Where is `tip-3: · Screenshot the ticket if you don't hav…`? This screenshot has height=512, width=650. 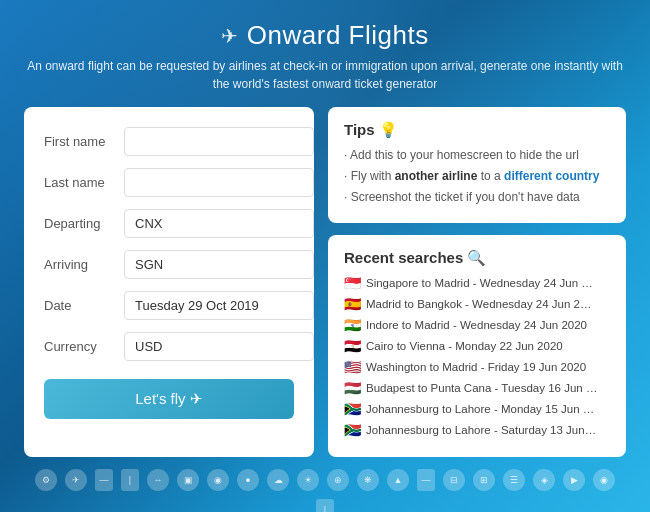 tip-3: · Screenshot the ticket if you don't hav… is located at coordinates (477, 198).